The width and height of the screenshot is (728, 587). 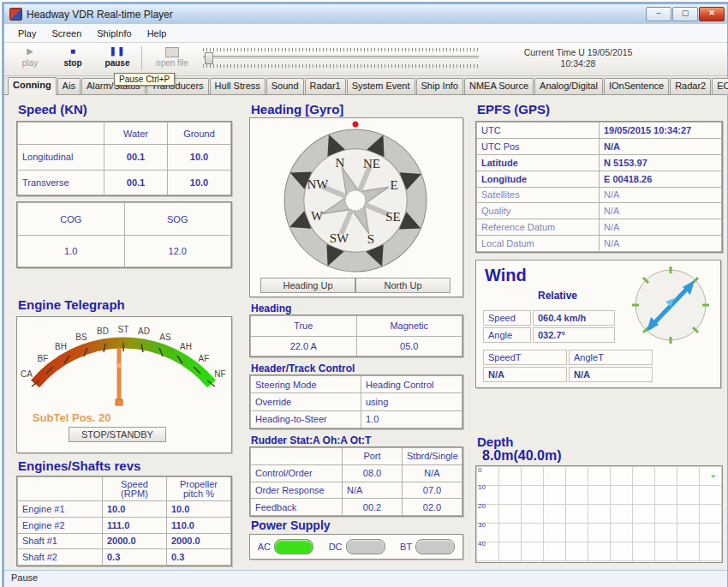 What do you see at coordinates (671, 305) in the screenshot?
I see `wind-dial` at bounding box center [671, 305].